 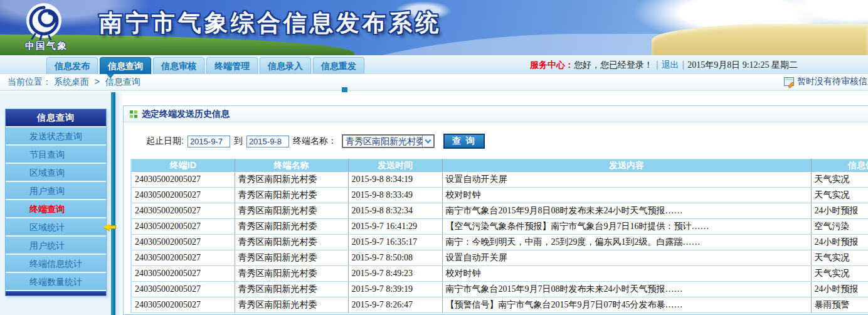 I want to click on cell-send-time: 2015-9-7 16:41:29, so click(x=395, y=227).